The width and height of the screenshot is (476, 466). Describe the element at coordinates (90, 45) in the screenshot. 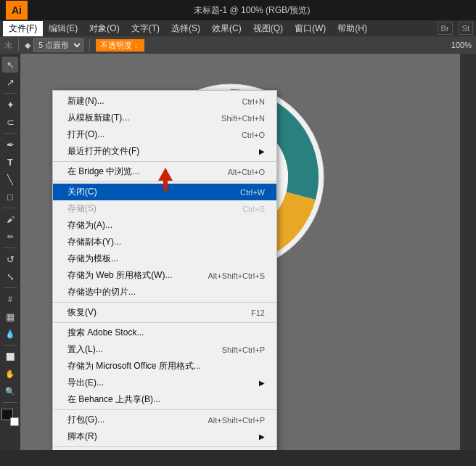

I see `toolbar-sep2` at that location.